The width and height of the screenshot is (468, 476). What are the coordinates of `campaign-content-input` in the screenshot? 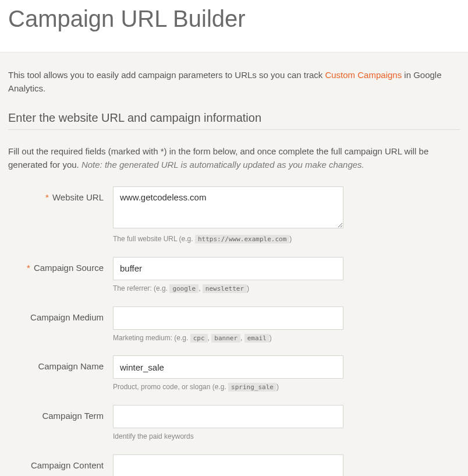 It's located at (228, 465).